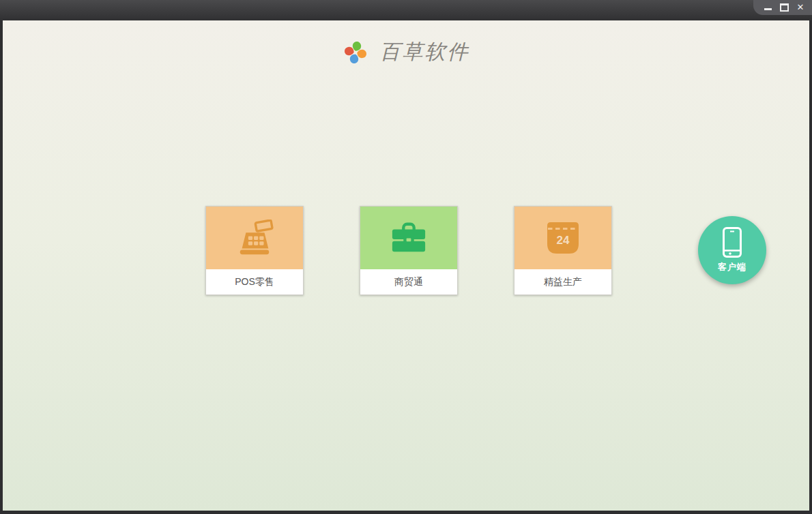 The width and height of the screenshot is (812, 514). What do you see at coordinates (732, 250) in the screenshot?
I see `client-button: 客户端` at bounding box center [732, 250].